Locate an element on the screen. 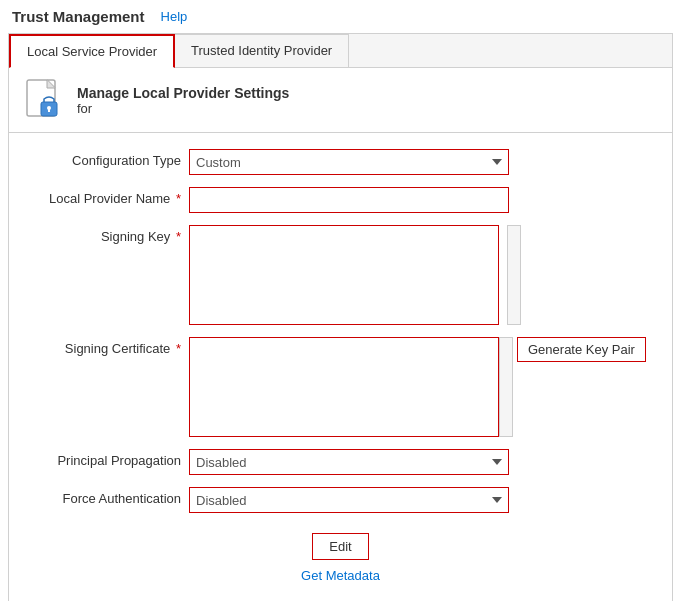 The width and height of the screenshot is (681, 601). tab-local-service-provider: Local Service Provider is located at coordinates (92, 51).